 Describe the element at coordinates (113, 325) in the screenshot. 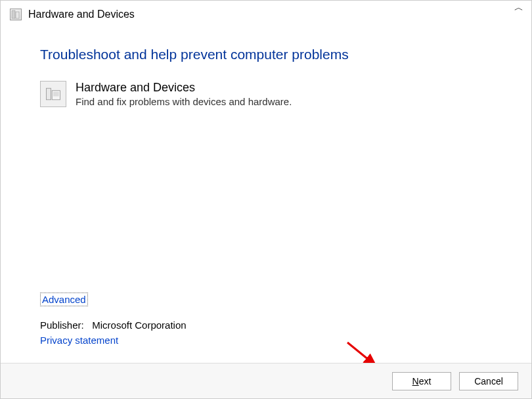

I see `publisher-info: Publisher: Microsoft Corporation` at that location.